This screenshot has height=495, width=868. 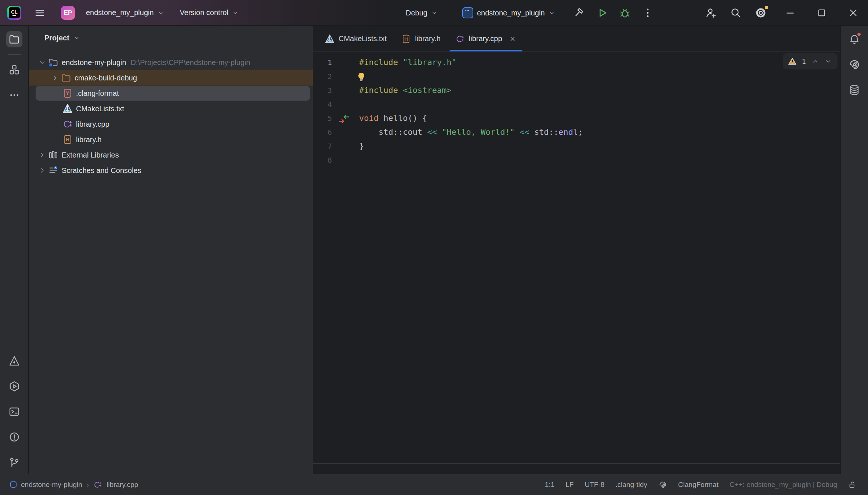 I want to click on terminal-icon, so click(x=14, y=412).